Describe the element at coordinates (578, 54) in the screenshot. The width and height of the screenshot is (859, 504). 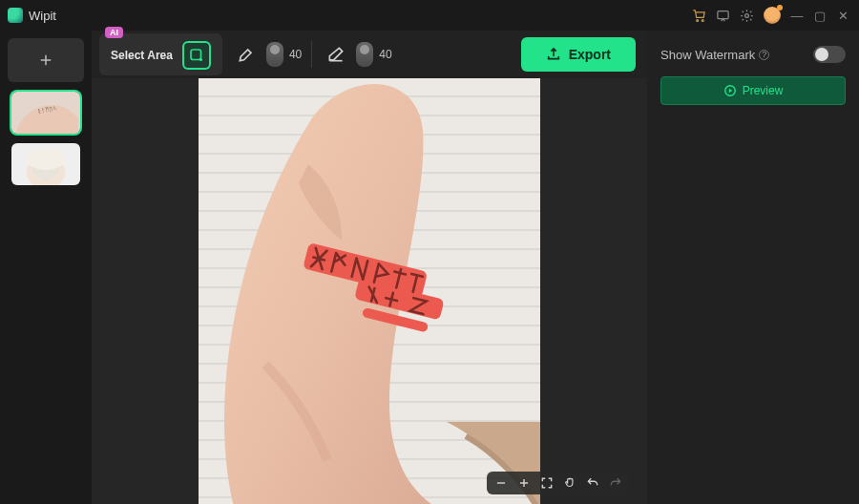
I see `export-button: Export` at that location.